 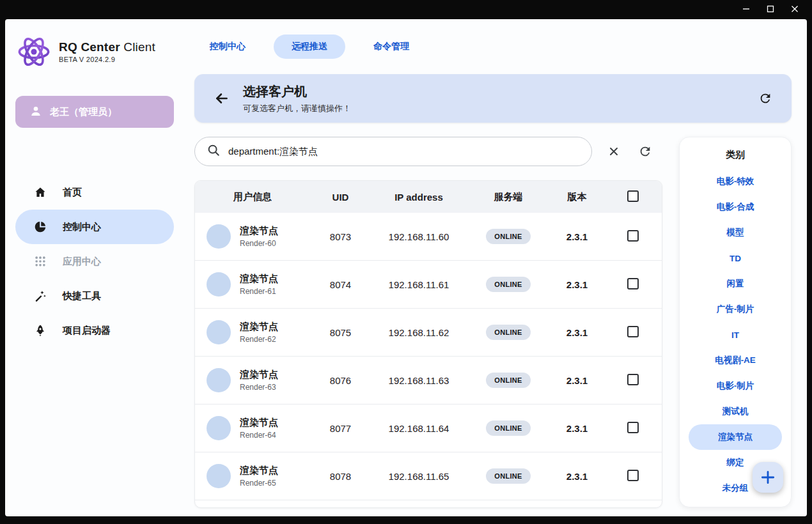 I want to click on client-uid: 8077, so click(x=340, y=428).